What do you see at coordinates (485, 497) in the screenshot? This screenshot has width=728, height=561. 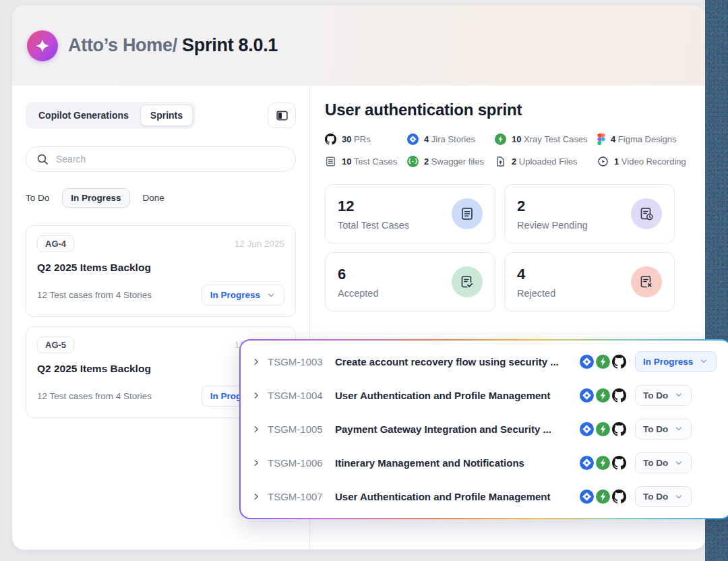 I see `table-row: TSGM-1007 User Authentication and Profil…` at bounding box center [485, 497].